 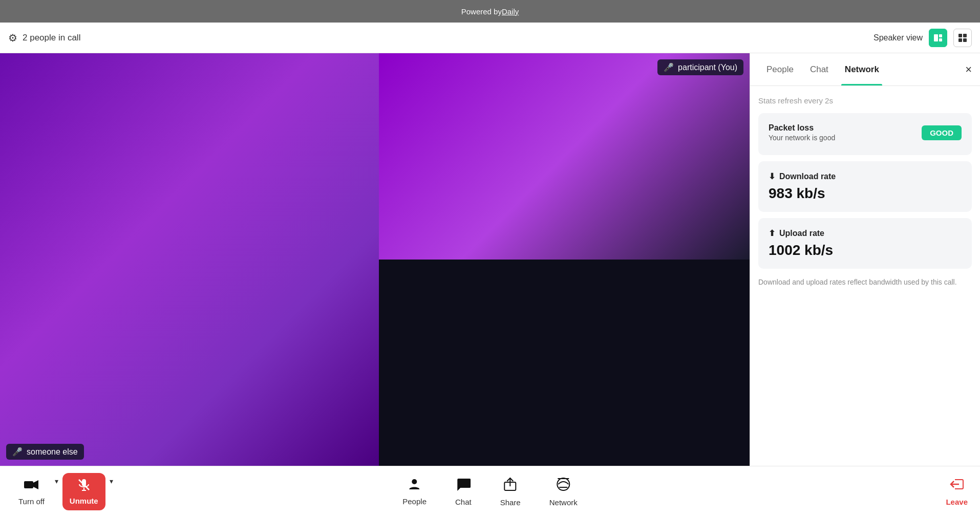 I want to click on mic-chevron: ▾, so click(x=112, y=481).